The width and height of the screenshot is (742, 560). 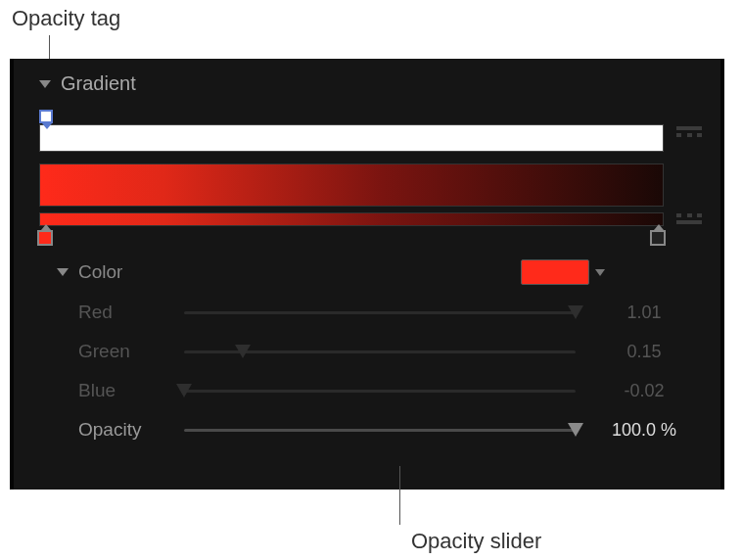 I want to click on color-section-header: Color, so click(x=380, y=272).